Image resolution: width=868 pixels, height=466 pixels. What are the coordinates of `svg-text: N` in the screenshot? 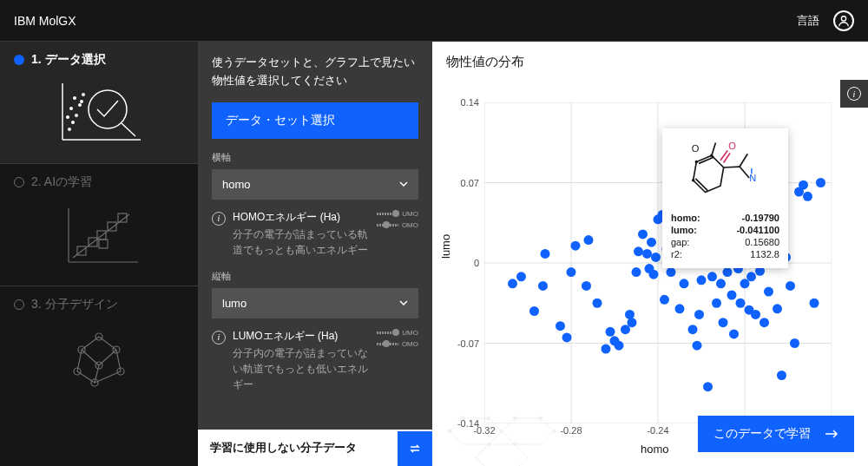 It's located at (753, 178).